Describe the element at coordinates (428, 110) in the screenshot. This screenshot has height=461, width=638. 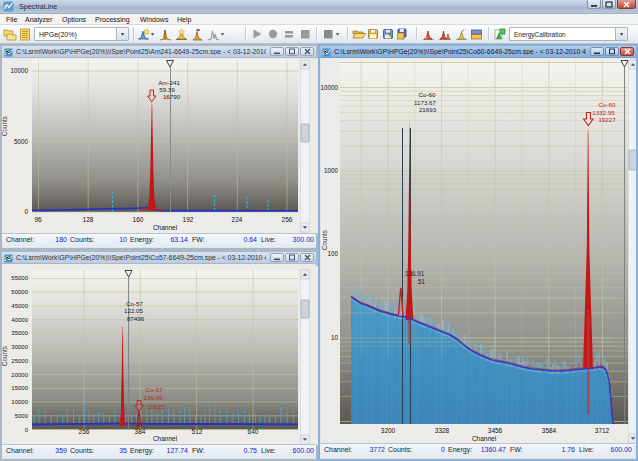
I see `svg-text: 21693` at that location.